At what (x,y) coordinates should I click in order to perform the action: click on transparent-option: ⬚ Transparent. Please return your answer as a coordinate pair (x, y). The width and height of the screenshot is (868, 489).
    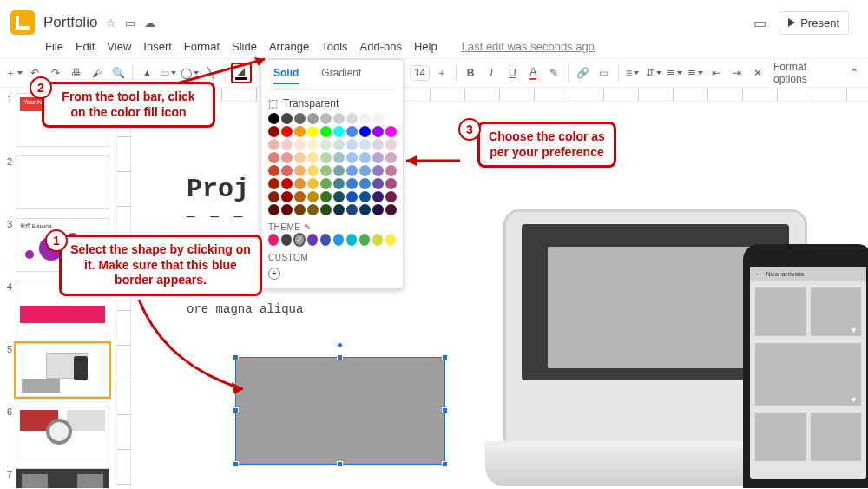
    Looking at the image, I should click on (332, 103).